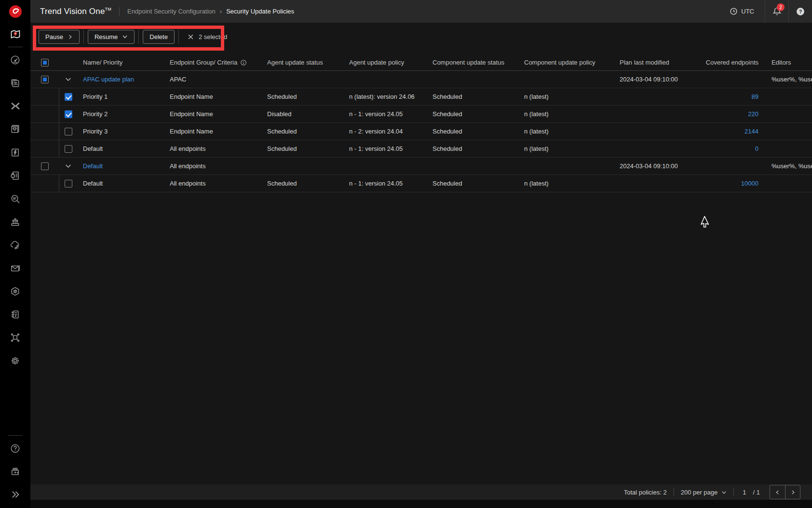 This screenshot has width=812, height=508. I want to click on sidebar-item-service-management, so click(15, 314).